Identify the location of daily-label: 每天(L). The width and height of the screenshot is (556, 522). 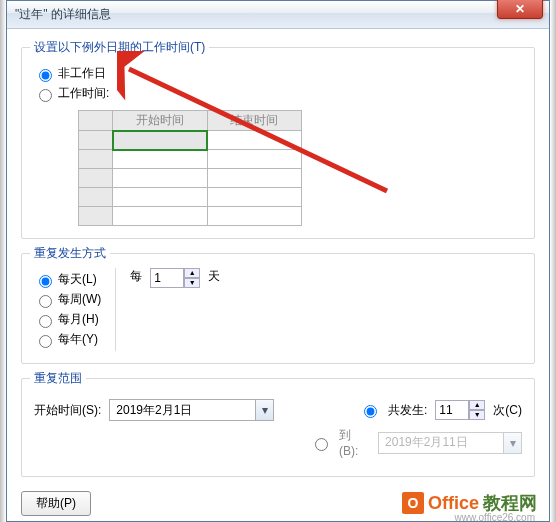
(78, 280).